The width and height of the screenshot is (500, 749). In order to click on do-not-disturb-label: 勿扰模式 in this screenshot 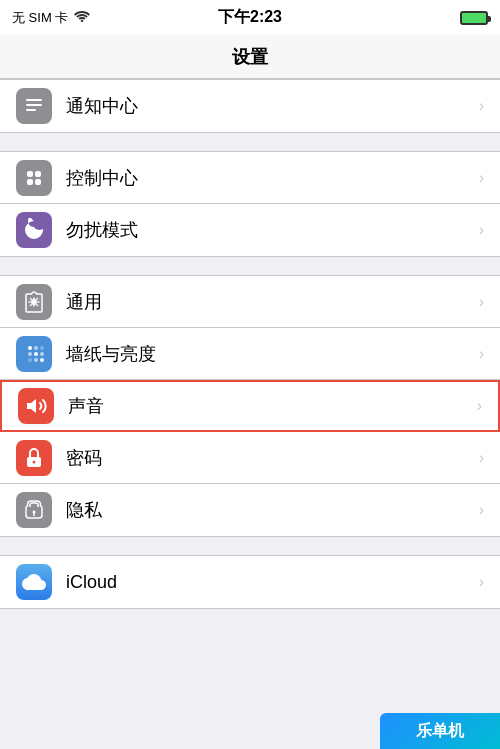, I will do `click(268, 230)`.